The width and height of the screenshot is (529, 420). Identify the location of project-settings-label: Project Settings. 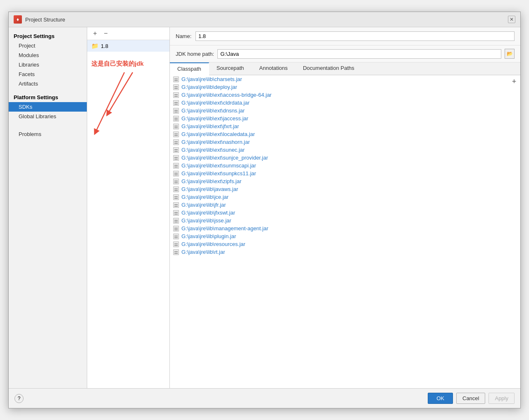
(48, 36).